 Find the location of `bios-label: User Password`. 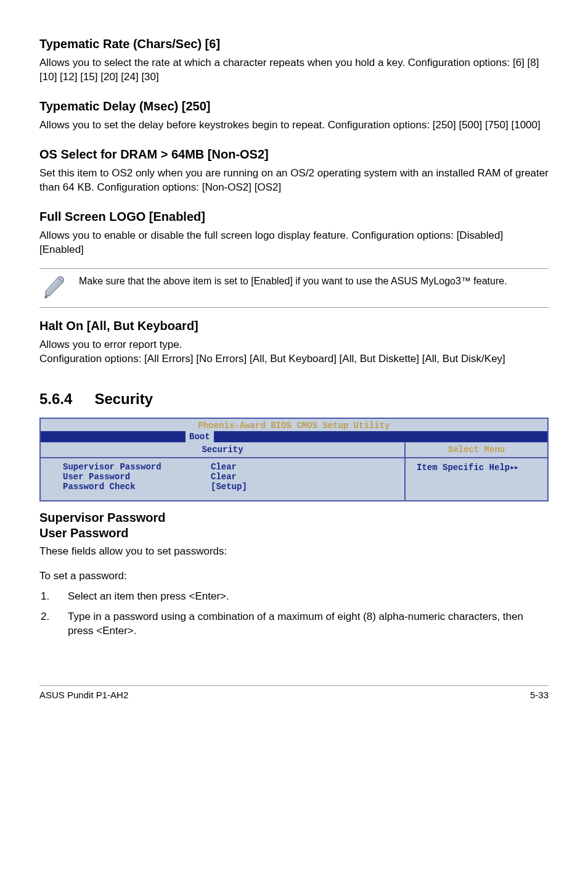

bios-label: User Password is located at coordinates (137, 477).